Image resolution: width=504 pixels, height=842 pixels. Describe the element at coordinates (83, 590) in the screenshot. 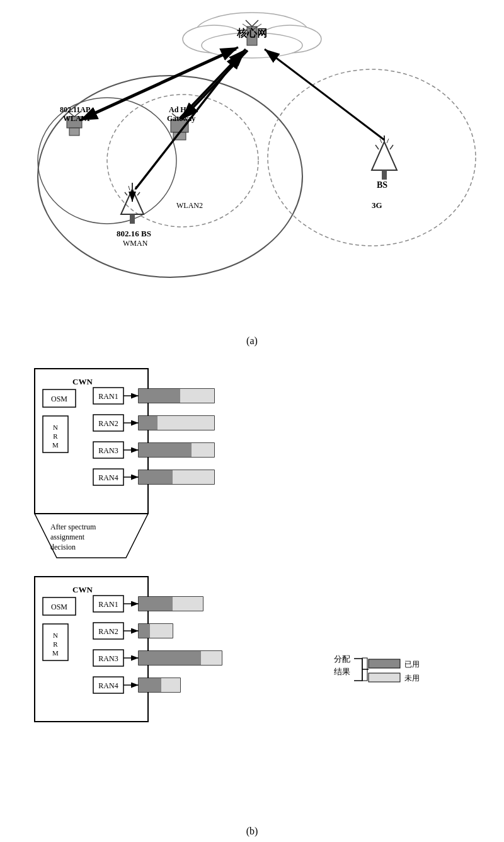

I see `cwn-label-bottom: CWN` at that location.